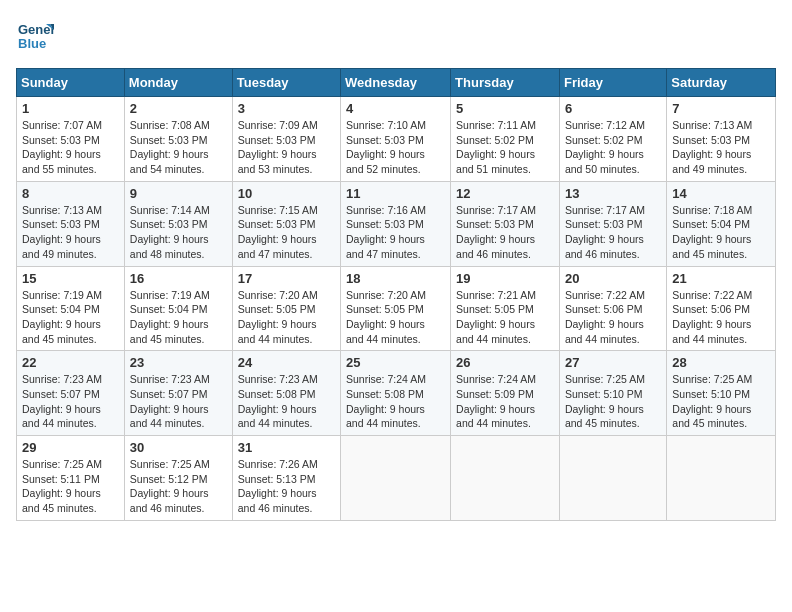 The width and height of the screenshot is (792, 612). I want to click on day-number: 14, so click(721, 194).